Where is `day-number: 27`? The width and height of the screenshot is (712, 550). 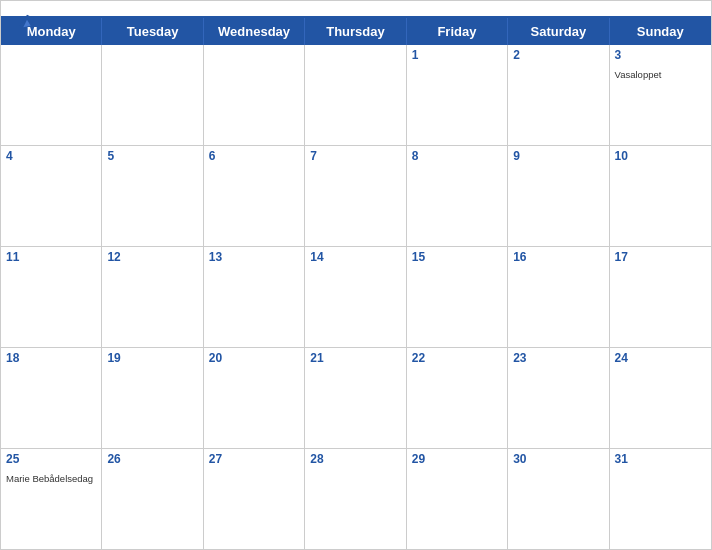
day-number: 27 is located at coordinates (254, 459).